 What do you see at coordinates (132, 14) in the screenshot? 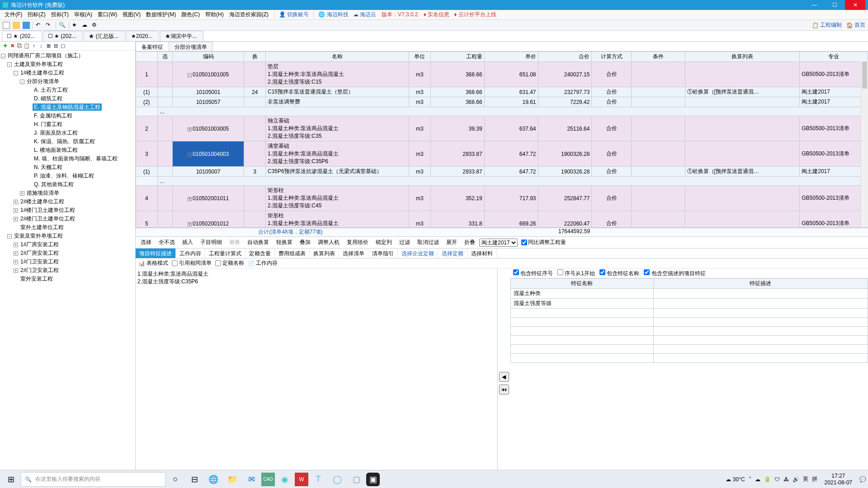
I see `menu-item: 视图(V)` at bounding box center [132, 14].